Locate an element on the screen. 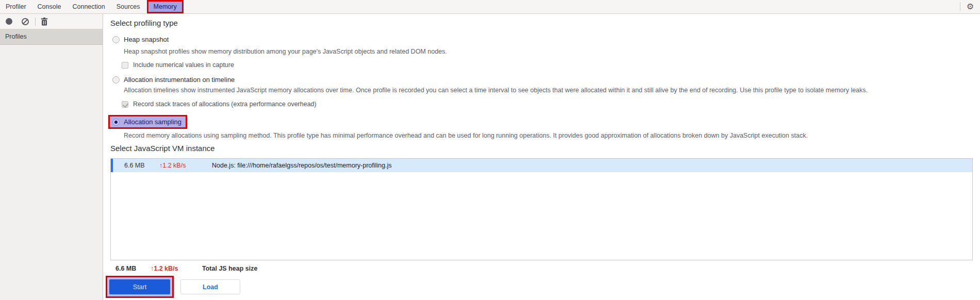  allocation-sampling-description: Record memory allocations using sampling… is located at coordinates (466, 136).